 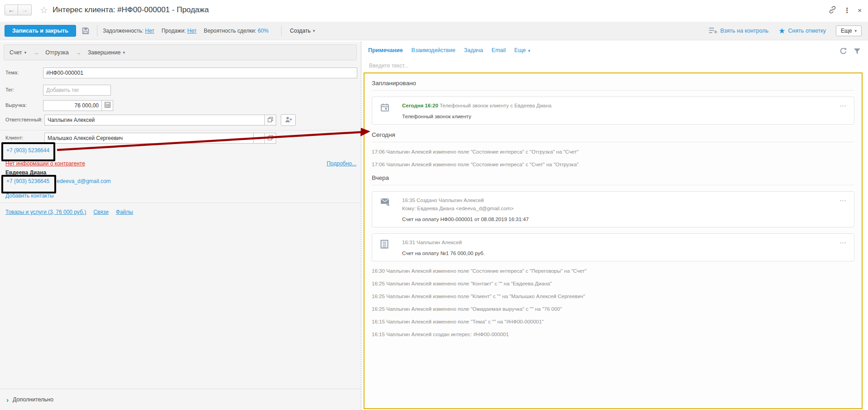 I want to click on history-event: 16:15 Чаплыгин Алексей изменено поле "Те…, so click(x=613, y=322).